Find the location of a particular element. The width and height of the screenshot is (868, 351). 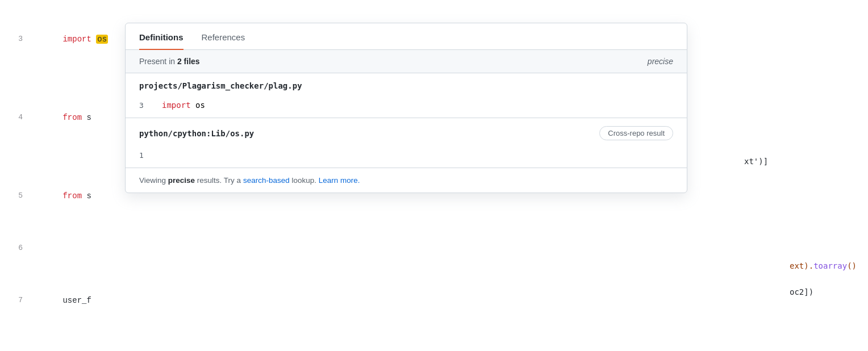

file-path-2: python/cpython:Lib/os.py is located at coordinates (197, 133).